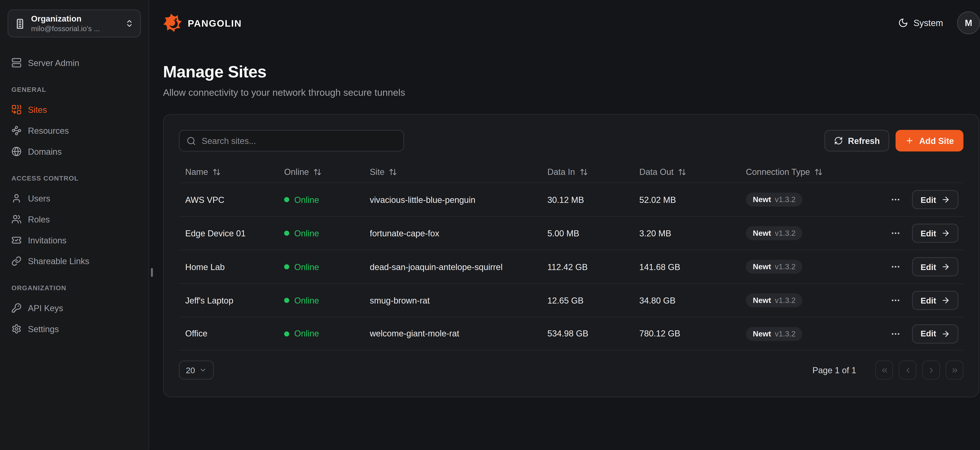  What do you see at coordinates (969, 23) in the screenshot?
I see `avatar-initial: M` at bounding box center [969, 23].